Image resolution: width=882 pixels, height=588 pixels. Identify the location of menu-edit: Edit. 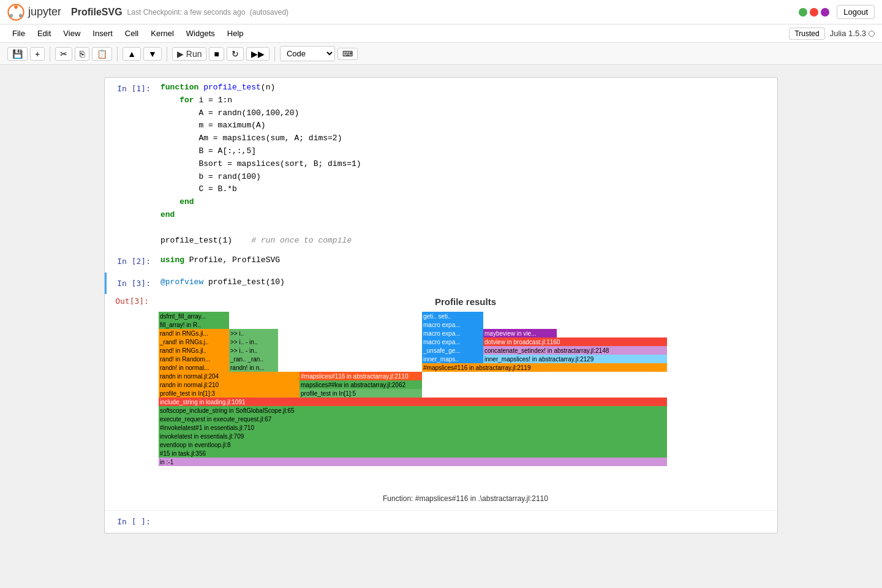
(44, 33).